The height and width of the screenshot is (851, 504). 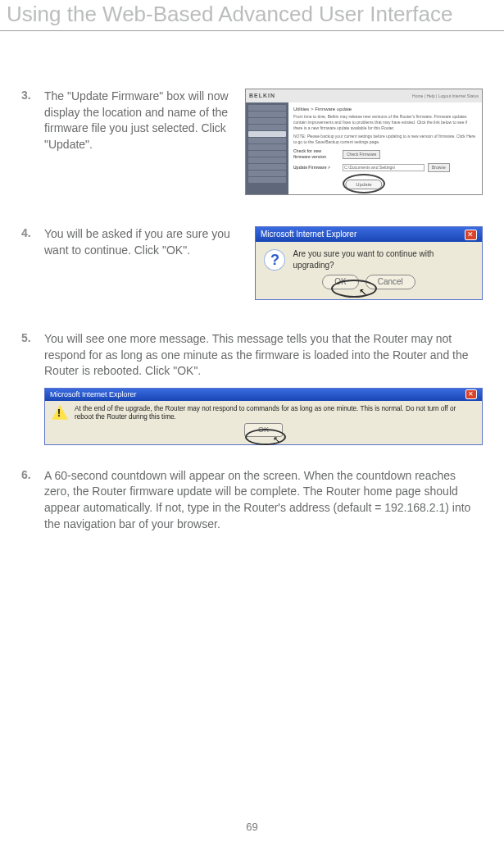 What do you see at coordinates (384, 167) in the screenshot?
I see `firmware-path-field: C:\Documents and Settings\` at bounding box center [384, 167].